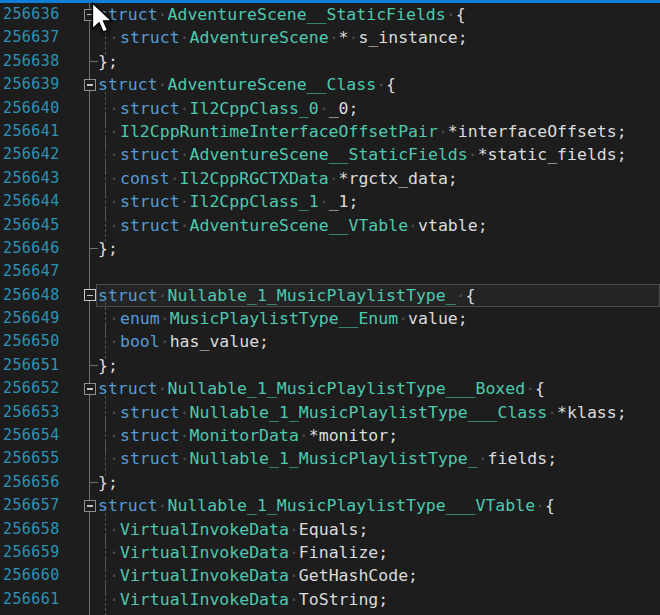 The image size is (660, 615). What do you see at coordinates (330, 202) in the screenshot?
I see `code-line: 256644·struct·Il2CppClass_1·_1;` at bounding box center [330, 202].